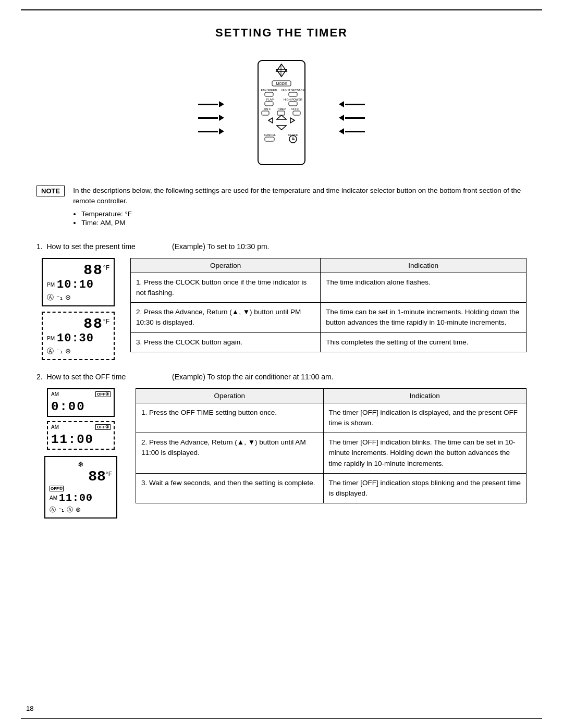 The height and width of the screenshot is (728, 563). Describe the element at coordinates (328, 342) in the screenshot. I see `table-row: 3. Press the CLOCK button again. This co…` at that location.